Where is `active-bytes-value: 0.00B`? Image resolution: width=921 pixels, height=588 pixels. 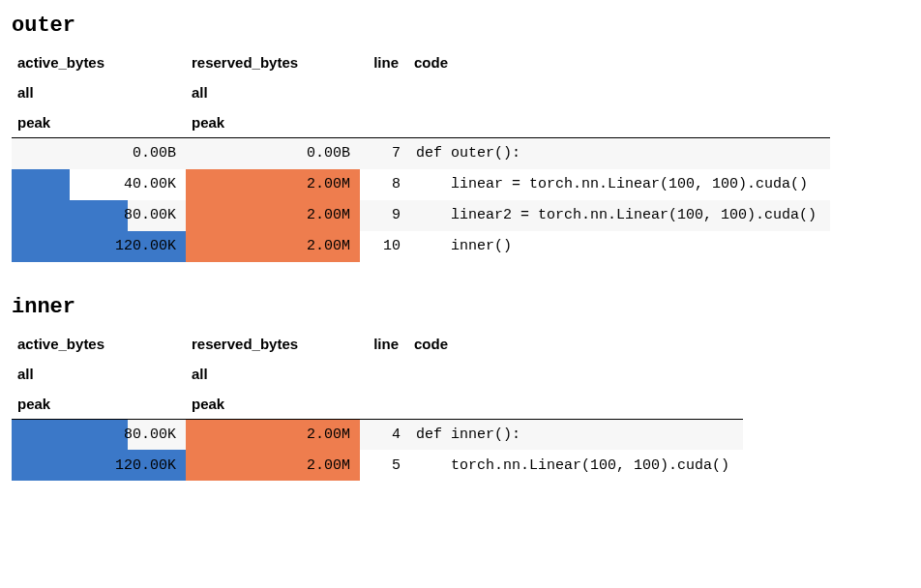
active-bytes-value: 0.00B is located at coordinates (155, 153).